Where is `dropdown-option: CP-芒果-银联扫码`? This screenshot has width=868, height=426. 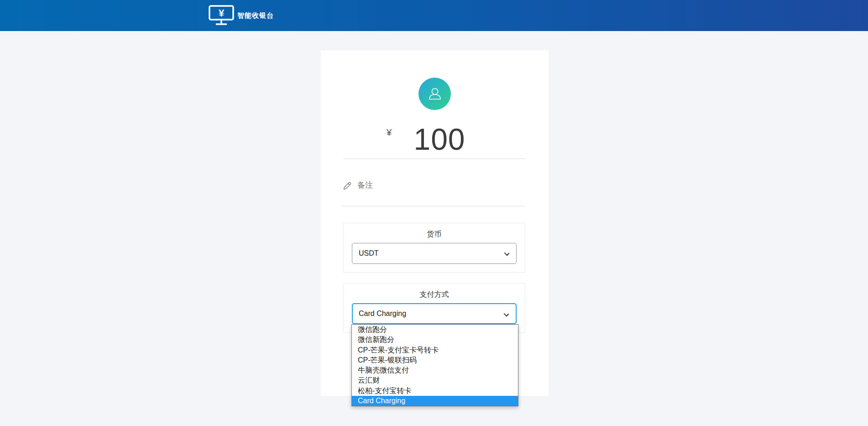 dropdown-option: CP-芒果-银联扫码 is located at coordinates (435, 360).